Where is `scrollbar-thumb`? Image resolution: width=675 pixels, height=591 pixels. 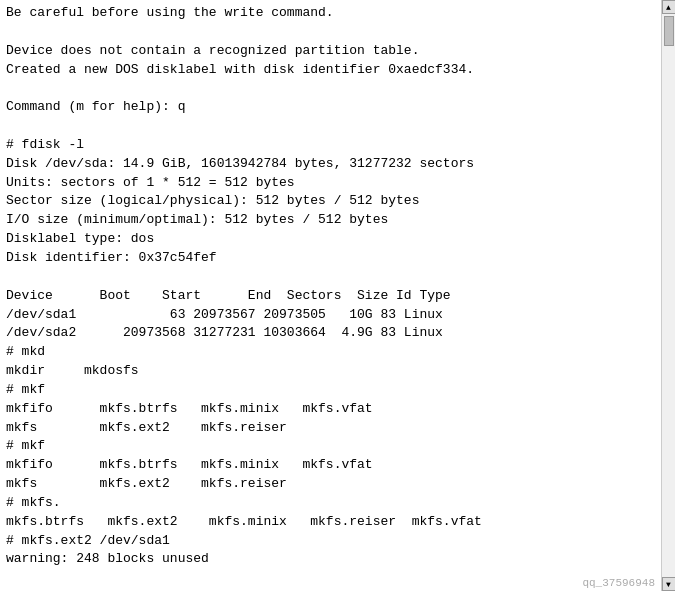
scrollbar-thumb is located at coordinates (669, 31).